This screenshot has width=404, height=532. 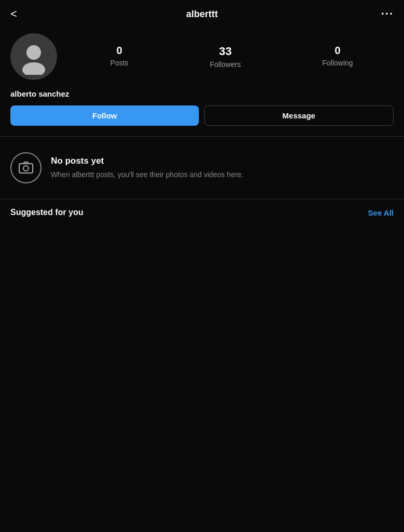 I want to click on following-count: 0, so click(x=338, y=51).